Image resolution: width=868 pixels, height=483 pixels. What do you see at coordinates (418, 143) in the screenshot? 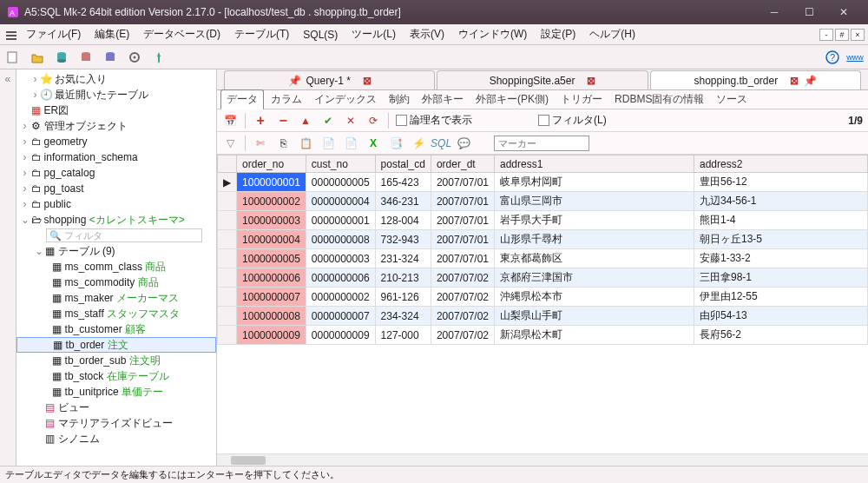
I see `bolt-icon: ⚡` at bounding box center [418, 143].